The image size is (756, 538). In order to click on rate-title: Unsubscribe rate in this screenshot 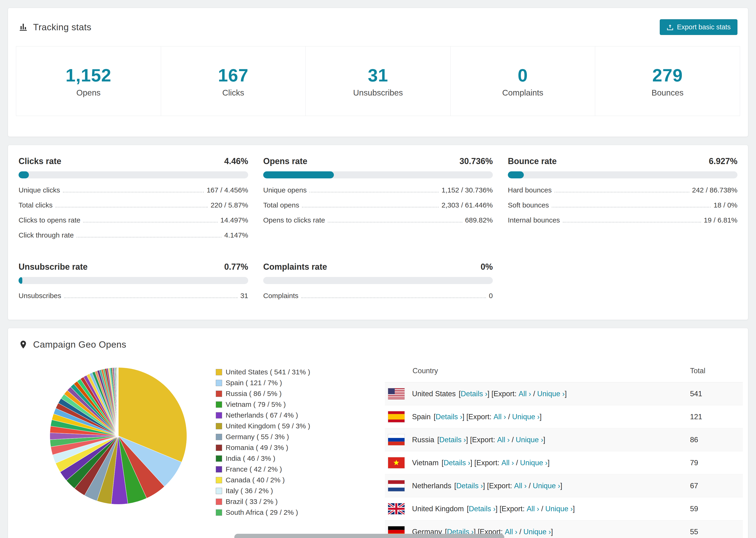, I will do `click(53, 267)`.